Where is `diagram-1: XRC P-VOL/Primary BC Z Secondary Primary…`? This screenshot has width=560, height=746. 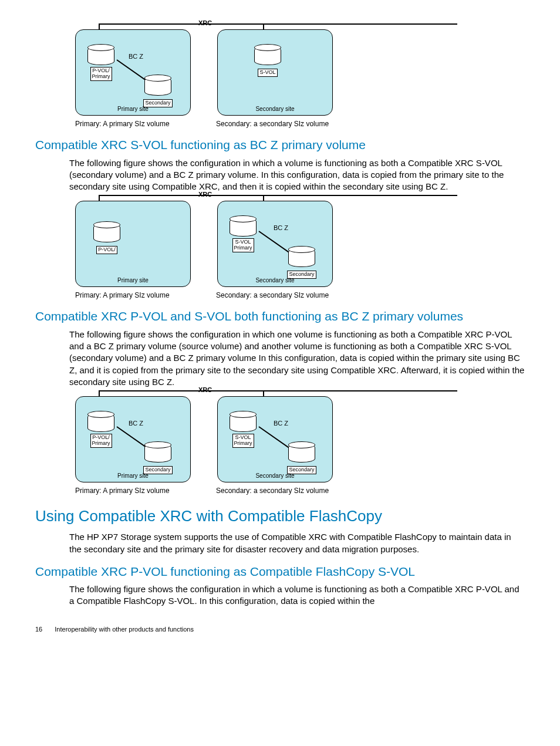 diagram-1: XRC P-VOL/Primary BC Z Secondary Primary… is located at coordinates (300, 79).